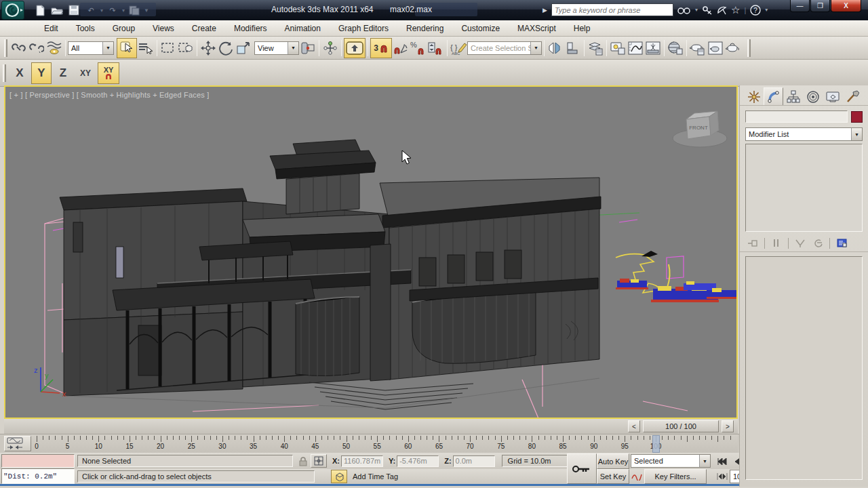  What do you see at coordinates (675, 48) in the screenshot?
I see `material-editor-icon` at bounding box center [675, 48].